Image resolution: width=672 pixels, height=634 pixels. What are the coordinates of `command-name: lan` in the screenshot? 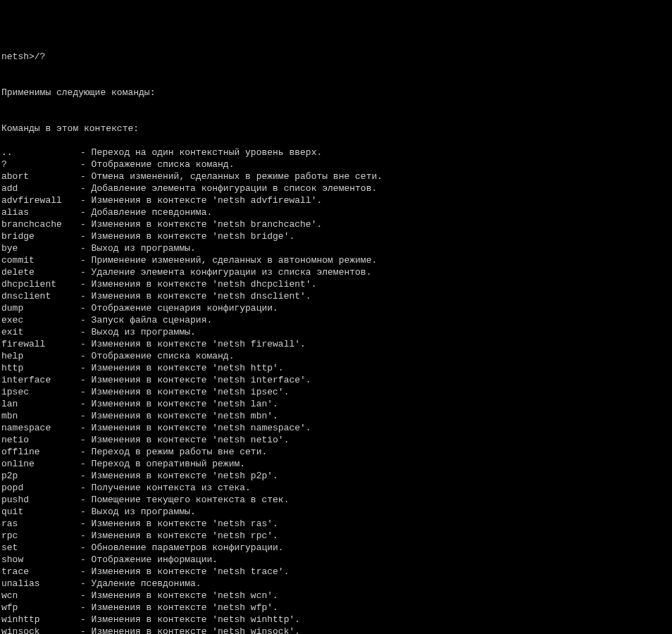 It's located at (41, 404).